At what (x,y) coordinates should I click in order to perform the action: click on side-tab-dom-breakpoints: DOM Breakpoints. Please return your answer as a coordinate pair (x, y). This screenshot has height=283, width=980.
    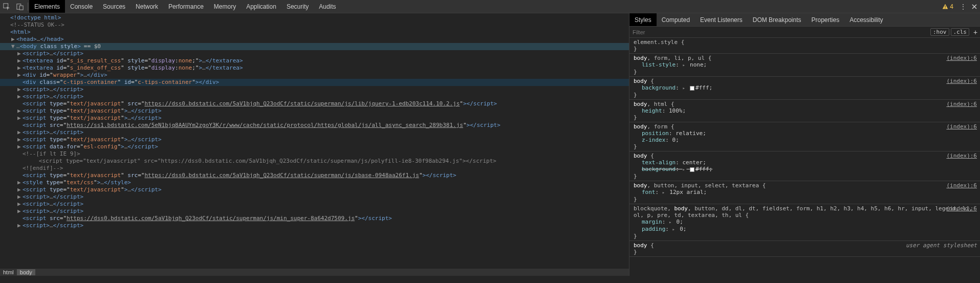
    Looking at the image, I should click on (777, 19).